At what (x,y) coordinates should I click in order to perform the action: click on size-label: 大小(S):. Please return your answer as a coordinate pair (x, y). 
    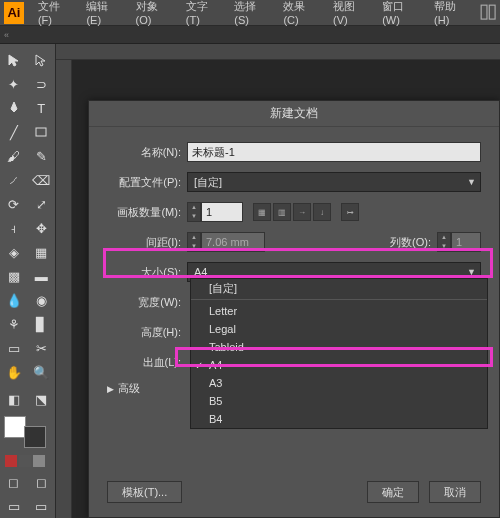
    Looking at the image, I should click on (147, 272).